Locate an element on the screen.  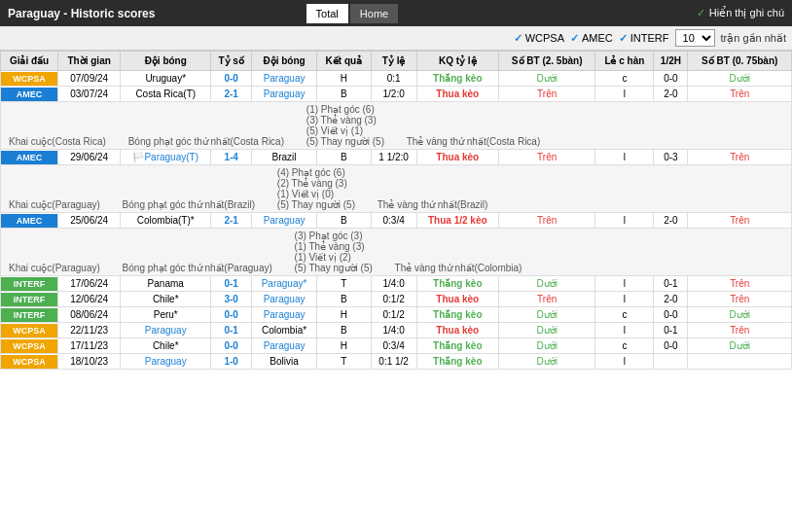
score-cell: 3-0 is located at coordinates (232, 300).